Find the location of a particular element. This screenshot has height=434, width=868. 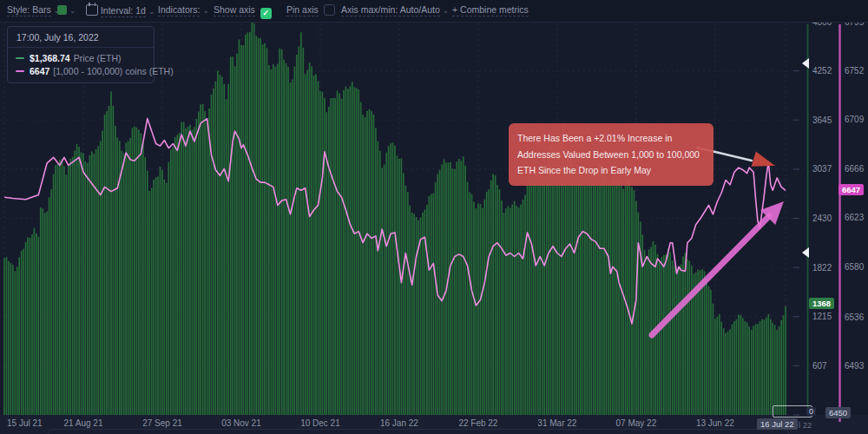

metric-color-swatch is located at coordinates (62, 10).